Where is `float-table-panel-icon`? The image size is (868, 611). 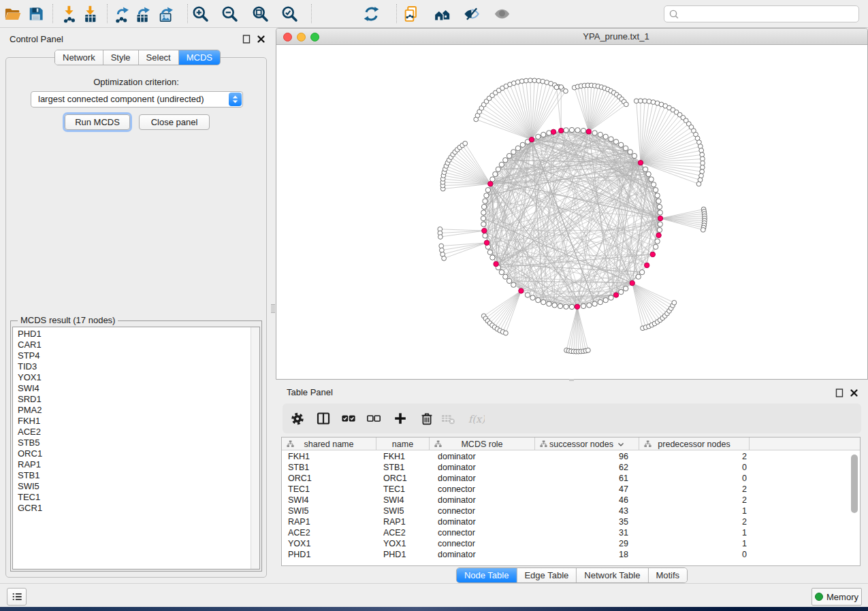 float-table-panel-icon is located at coordinates (839, 393).